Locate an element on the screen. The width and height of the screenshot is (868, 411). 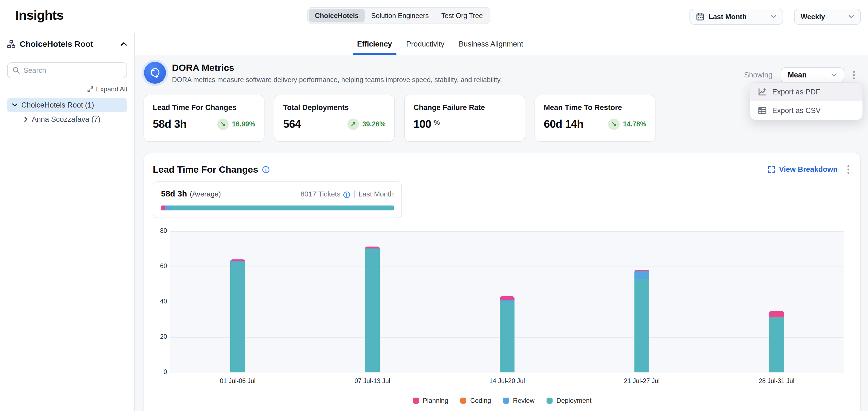
view-breakdown-label: View Breakdown is located at coordinates (808, 170).